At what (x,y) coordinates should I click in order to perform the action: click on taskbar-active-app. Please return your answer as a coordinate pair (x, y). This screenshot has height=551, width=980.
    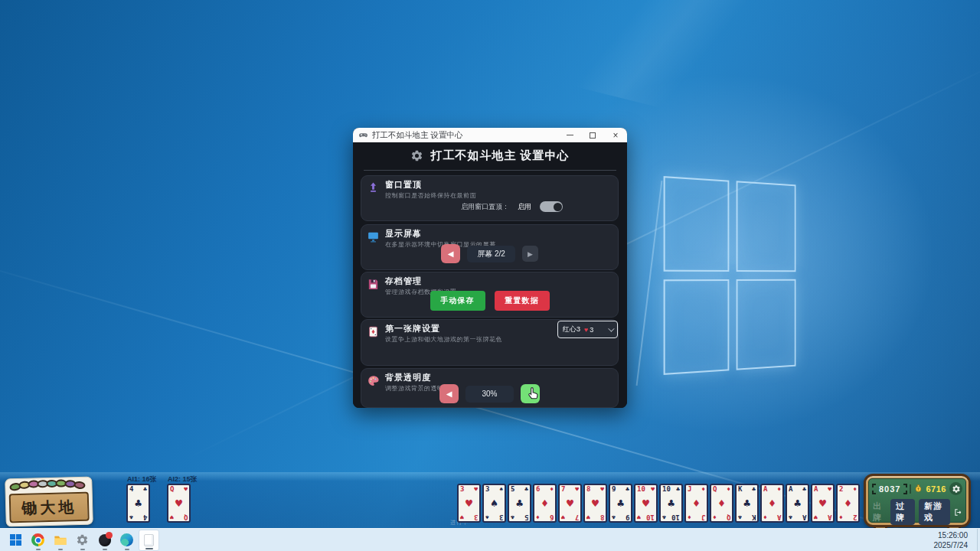
    Looking at the image, I should click on (149, 540).